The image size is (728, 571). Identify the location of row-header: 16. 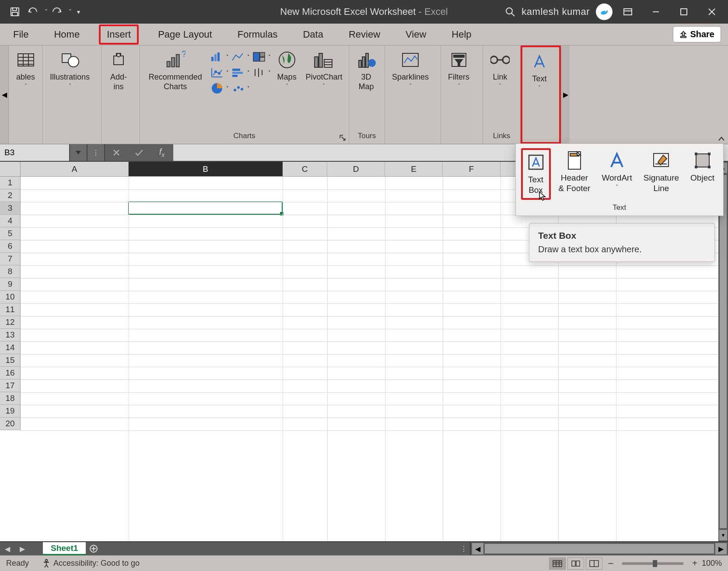
(10, 373).